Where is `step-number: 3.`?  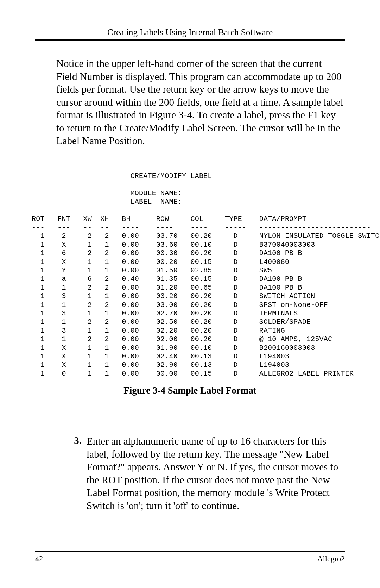
step-number: 3. is located at coordinates (78, 474).